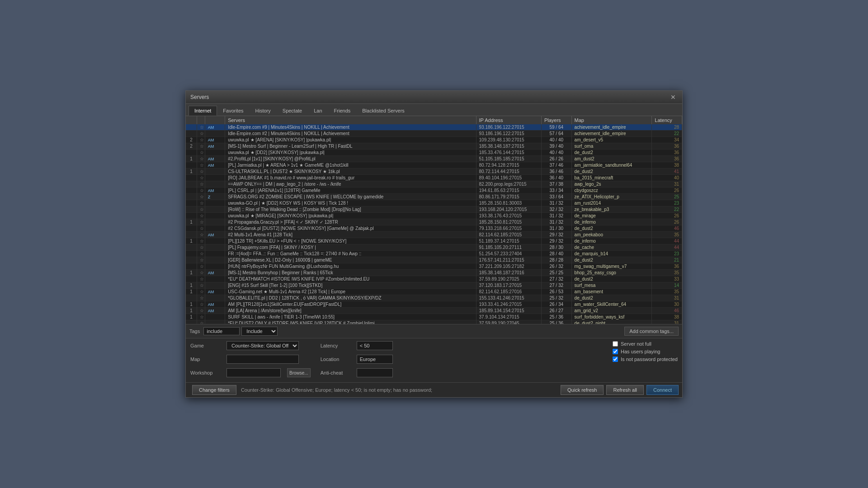 Image resolution: width=868 pixels, height=488 pixels. What do you see at coordinates (434, 184) in the screenshot?
I see `table-row: ☆ ==AWP ONLY== | DM | awp_lego_2 | /stor…` at bounding box center [434, 184].